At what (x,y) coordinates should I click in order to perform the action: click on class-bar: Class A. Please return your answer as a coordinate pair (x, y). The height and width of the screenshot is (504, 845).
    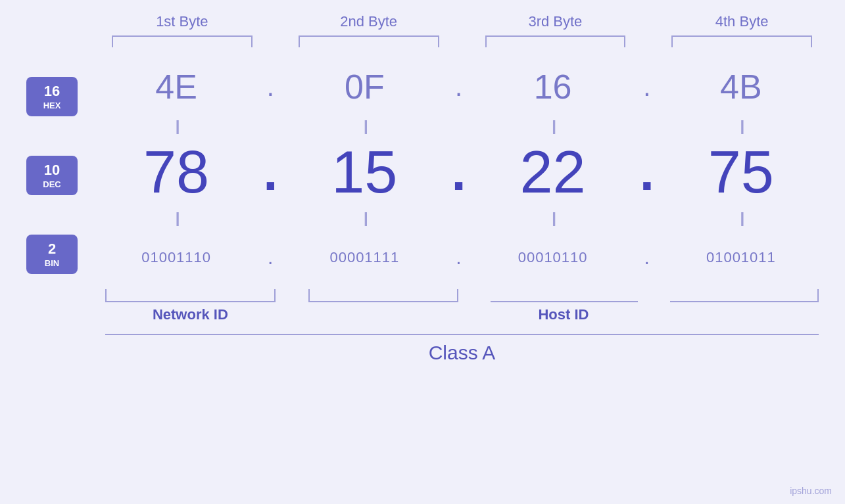
    Looking at the image, I should click on (462, 349).